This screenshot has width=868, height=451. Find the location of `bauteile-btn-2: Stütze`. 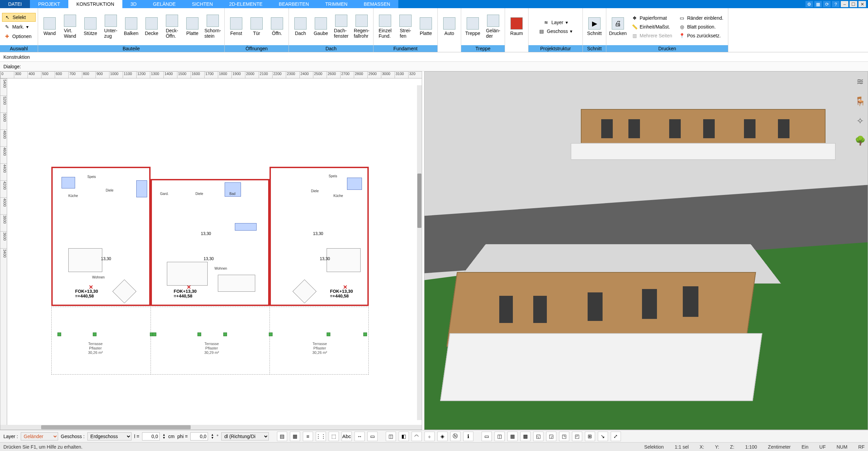

bauteile-btn-2: Stütze is located at coordinates (90, 27).